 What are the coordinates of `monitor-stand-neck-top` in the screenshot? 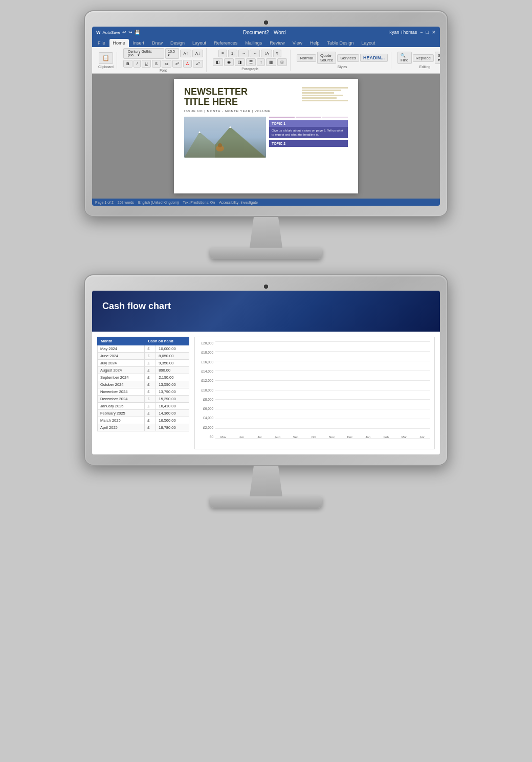 It's located at (266, 232).